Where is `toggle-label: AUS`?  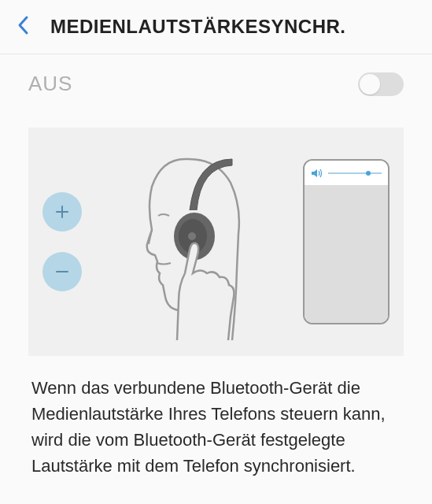 toggle-label: AUS is located at coordinates (50, 83).